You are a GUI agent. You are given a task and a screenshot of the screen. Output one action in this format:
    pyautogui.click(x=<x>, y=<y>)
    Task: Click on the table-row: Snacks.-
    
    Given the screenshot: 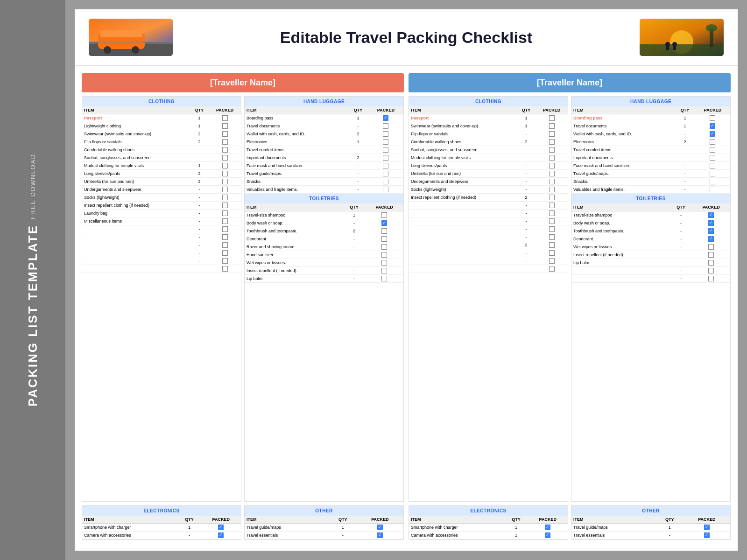 What is the action you would take?
    pyautogui.click(x=324, y=182)
    